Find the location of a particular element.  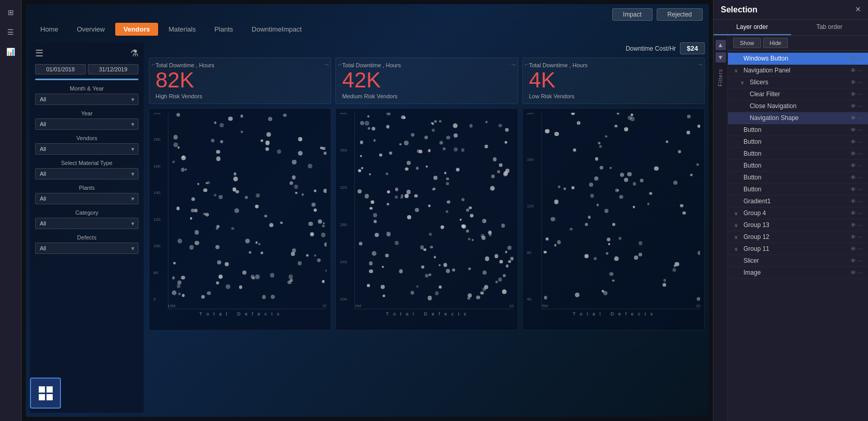

eye-group13: 👁 is located at coordinates (854, 225).